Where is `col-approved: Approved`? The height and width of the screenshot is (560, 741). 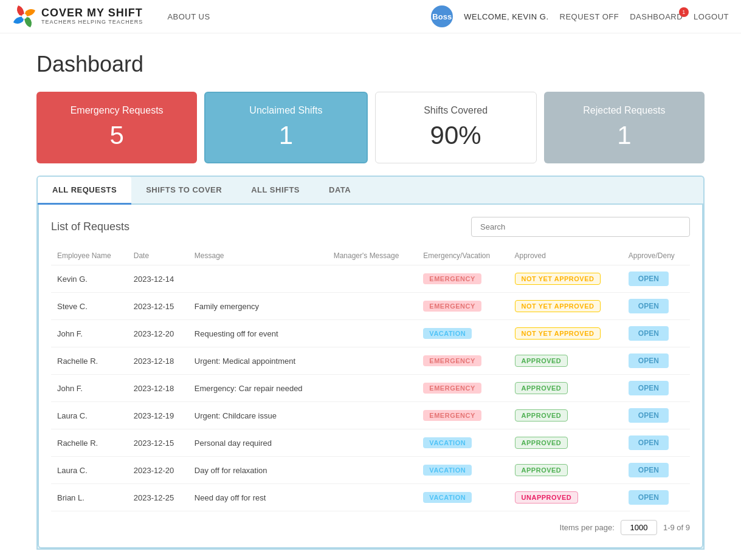
col-approved: Approved is located at coordinates (565, 256).